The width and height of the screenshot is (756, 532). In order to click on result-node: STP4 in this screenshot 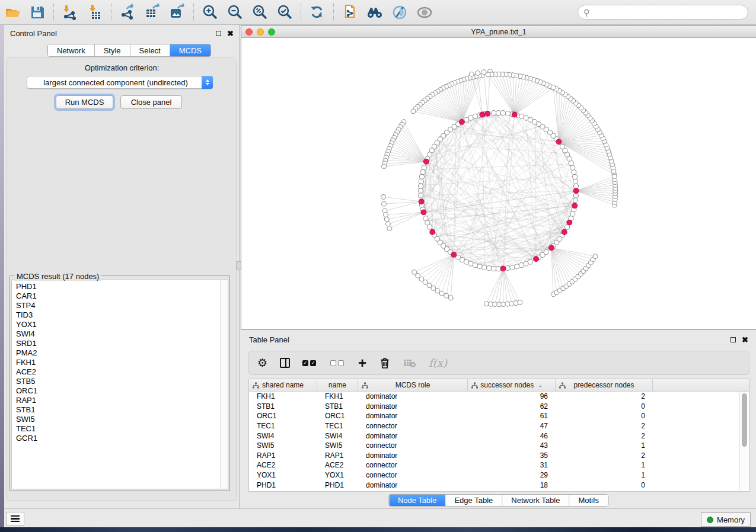, I will do `click(120, 306)`.